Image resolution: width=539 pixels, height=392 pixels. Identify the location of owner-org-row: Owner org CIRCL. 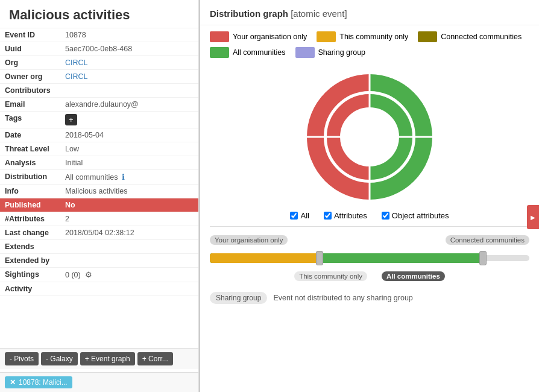
(99, 77).